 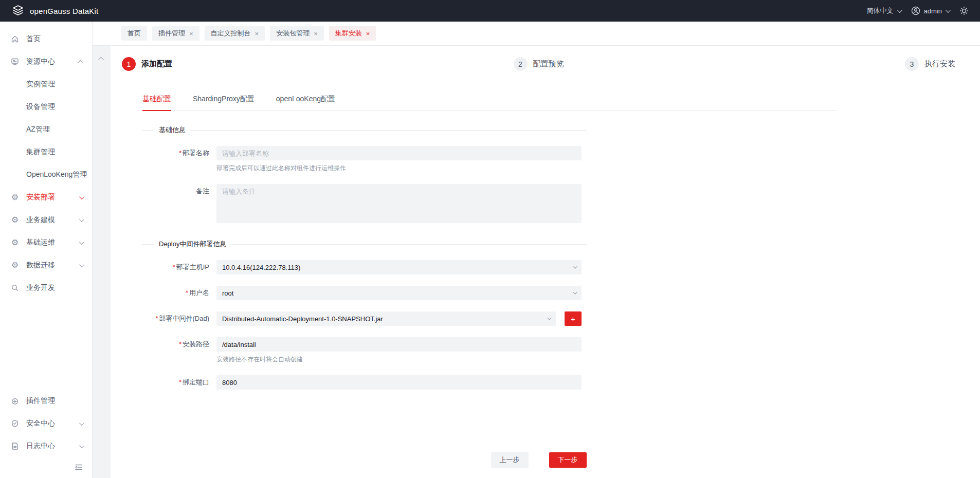 I want to click on sidebar-item-business-dev: 业务开发, so click(x=46, y=288).